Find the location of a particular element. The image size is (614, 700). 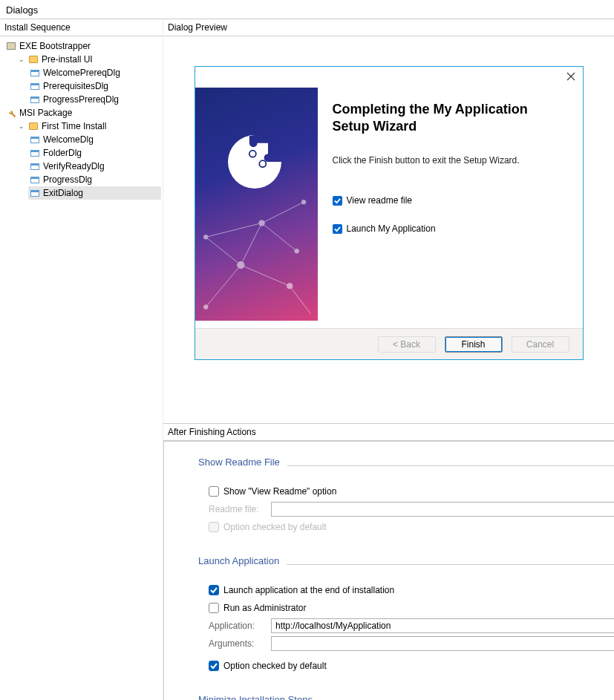

readme-file-input is located at coordinates (442, 509).